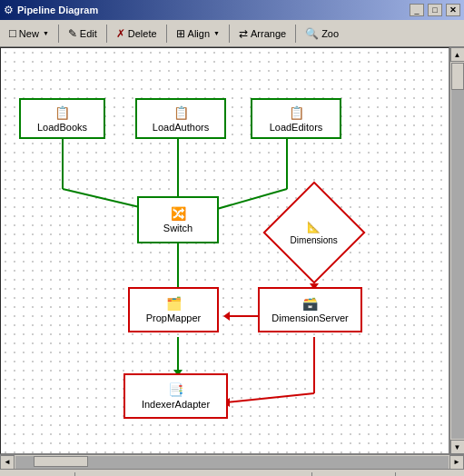  I want to click on new-label: New, so click(29, 34).